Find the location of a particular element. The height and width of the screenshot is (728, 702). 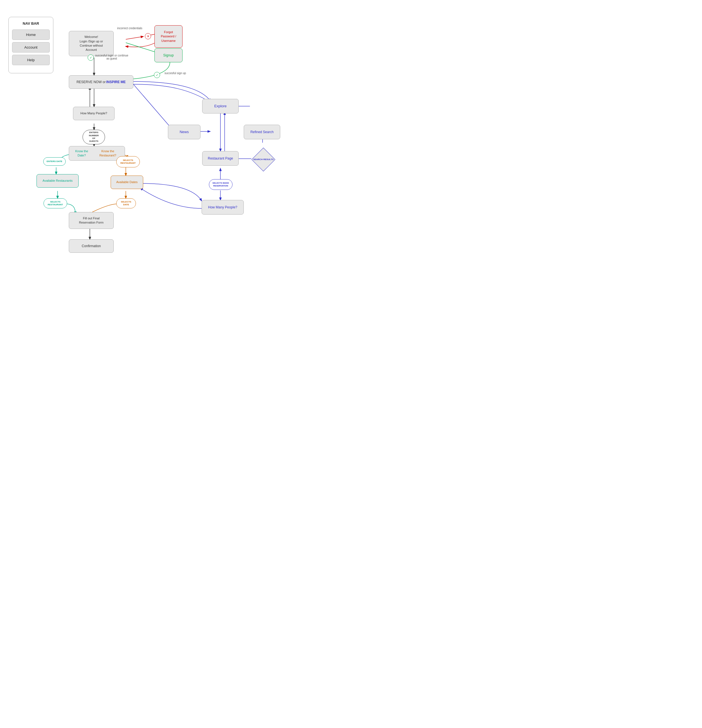

enters-date-oval: ENTERS DATE is located at coordinates (54, 161).